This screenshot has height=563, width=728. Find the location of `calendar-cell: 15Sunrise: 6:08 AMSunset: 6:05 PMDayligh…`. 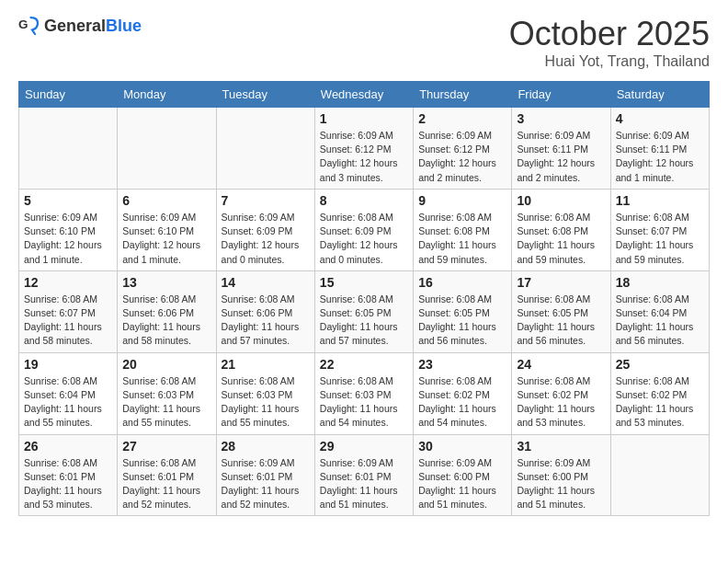

calendar-cell: 15Sunrise: 6:08 AMSunset: 6:05 PMDayligh… is located at coordinates (364, 311).